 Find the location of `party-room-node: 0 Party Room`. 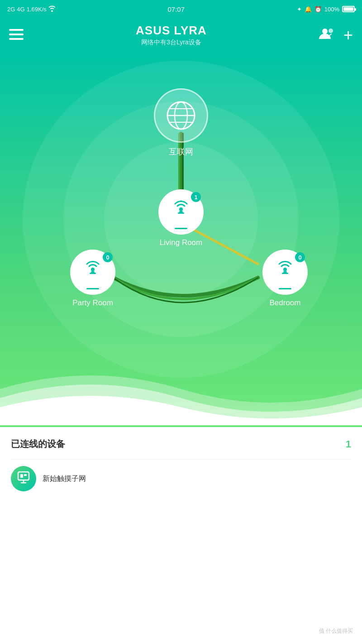

party-room-node: 0 Party Room is located at coordinates (93, 279).